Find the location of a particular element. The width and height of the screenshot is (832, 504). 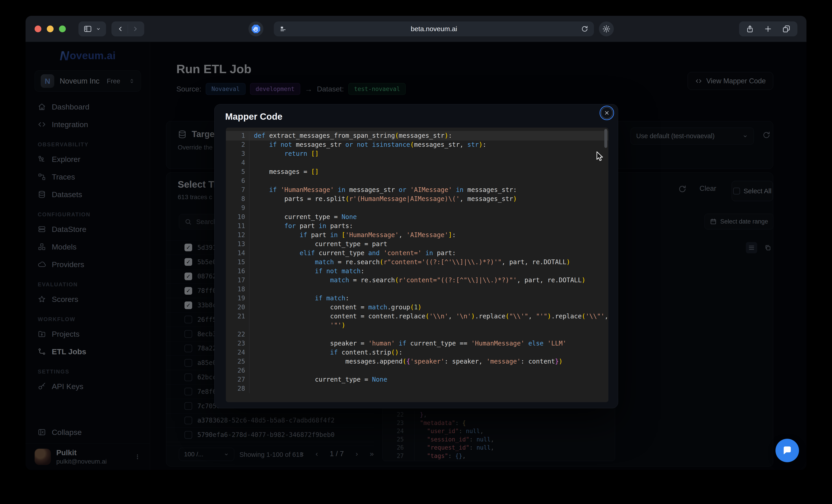

scrollbar-thumb is located at coordinates (606, 138).